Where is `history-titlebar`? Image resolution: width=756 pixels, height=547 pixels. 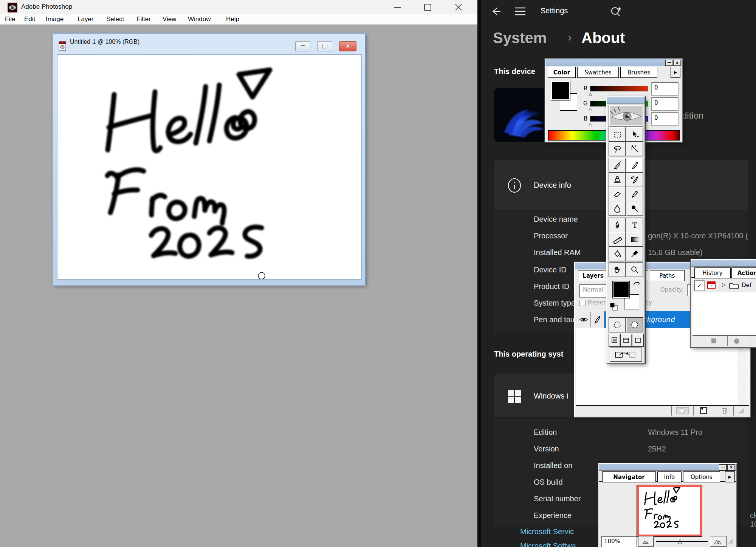
history-titlebar is located at coordinates (723, 263).